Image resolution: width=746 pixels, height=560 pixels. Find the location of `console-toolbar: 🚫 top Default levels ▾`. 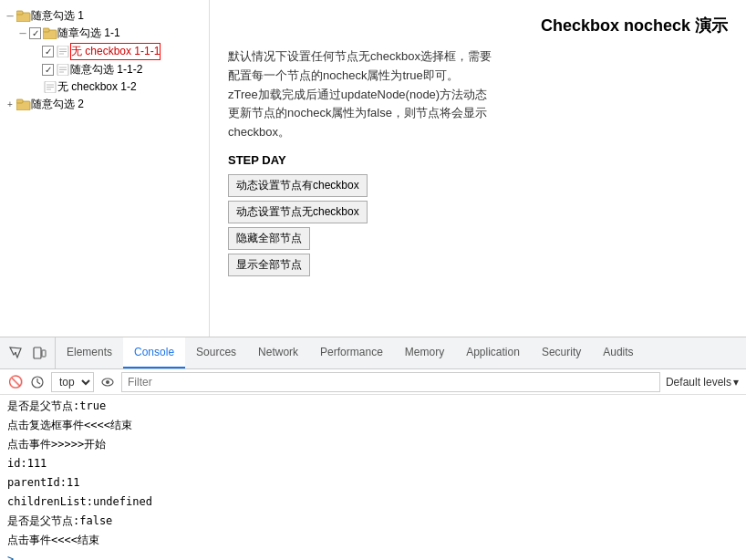

console-toolbar: 🚫 top Default levels ▾ is located at coordinates (373, 382).